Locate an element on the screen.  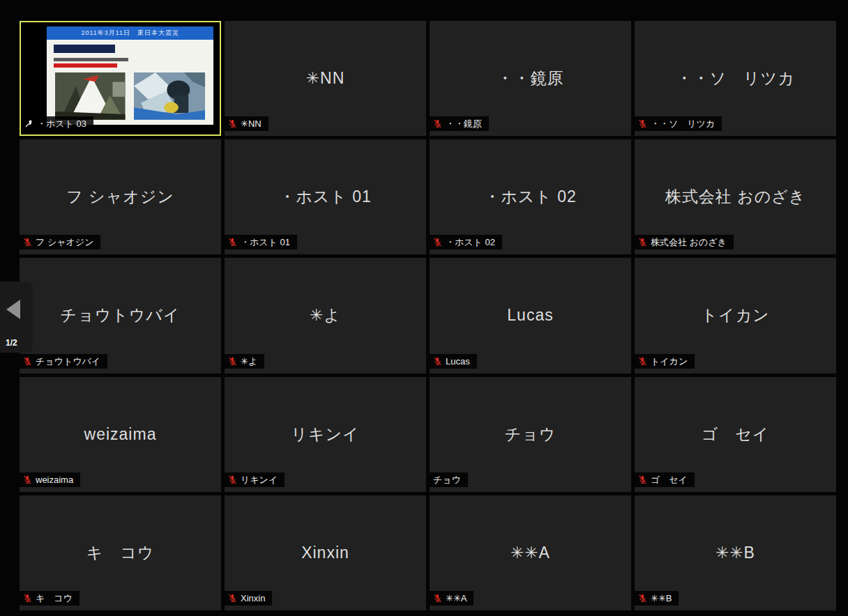
participant-tile: フ シャオジン フ シャオジン is located at coordinates (120, 197).